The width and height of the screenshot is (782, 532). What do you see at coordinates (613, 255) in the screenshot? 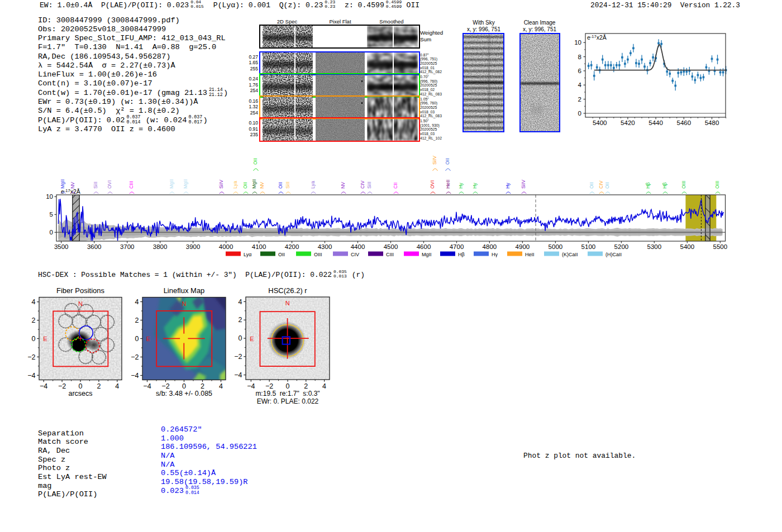
I see `svg-text: (H)CaII` at bounding box center [613, 255].